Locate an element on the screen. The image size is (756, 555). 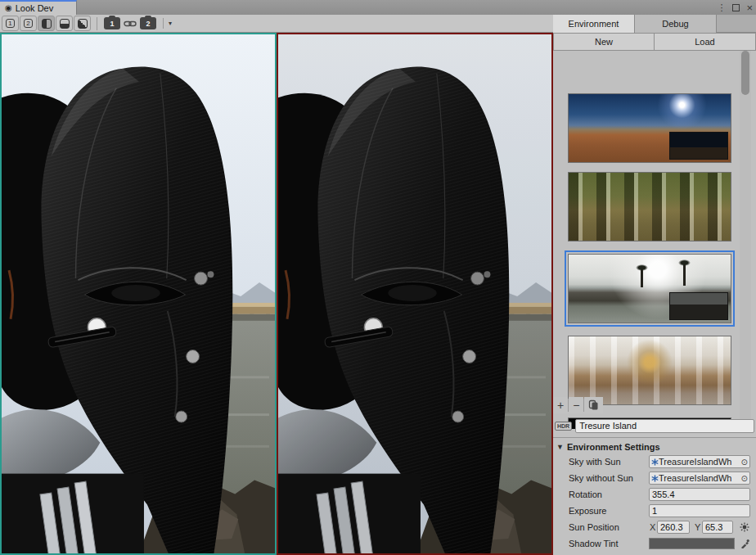
side-by-side-icon is located at coordinates (47, 24).